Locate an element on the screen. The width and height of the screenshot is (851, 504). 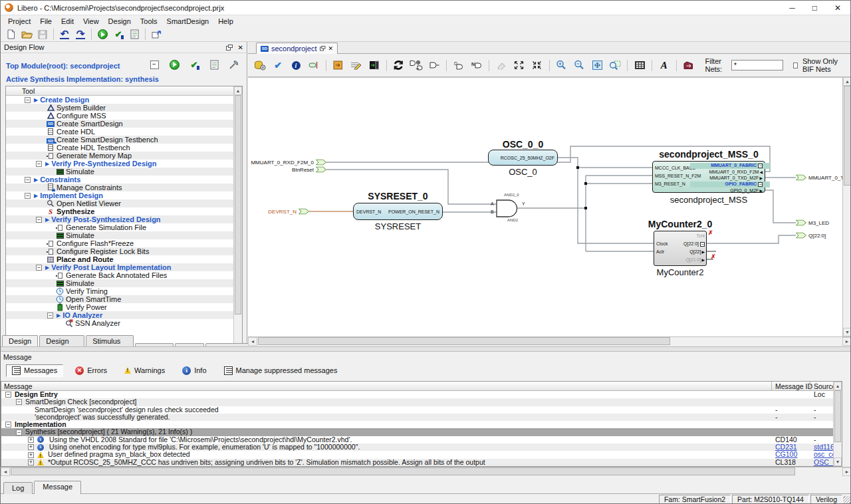
menu-help: Help is located at coordinates (226, 21).